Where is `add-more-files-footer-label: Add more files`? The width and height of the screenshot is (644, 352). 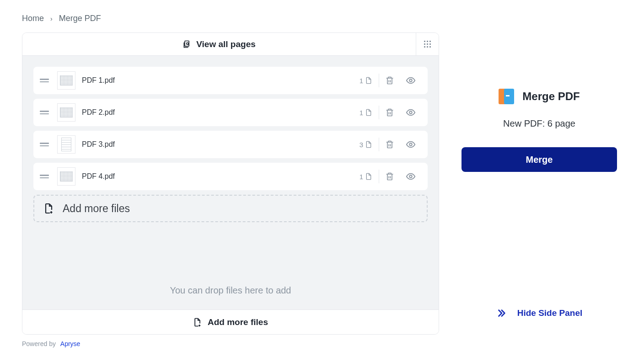 add-more-files-footer-label: Add more files is located at coordinates (238, 322).